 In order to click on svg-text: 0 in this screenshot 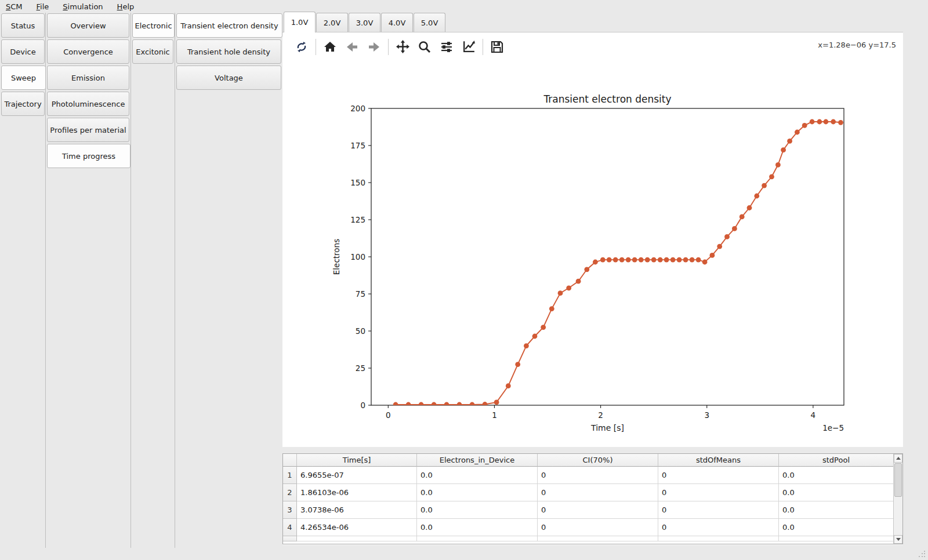, I will do `click(389, 415)`.